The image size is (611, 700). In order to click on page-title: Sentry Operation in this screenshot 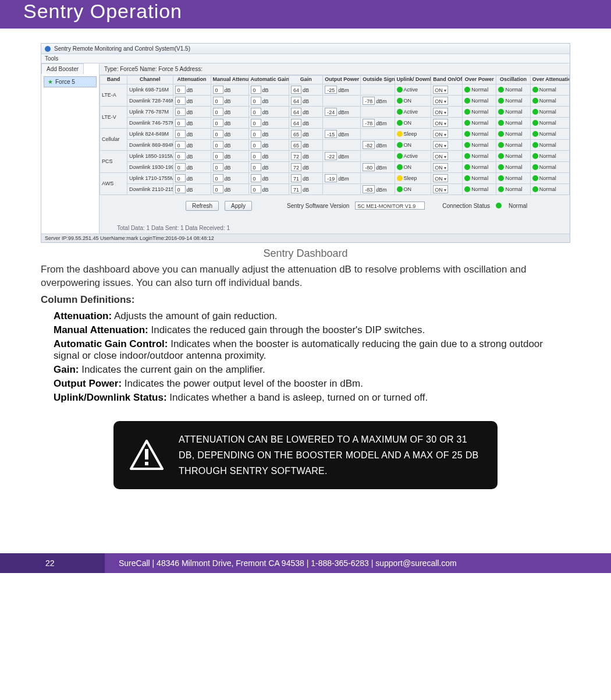, I will do `click(306, 12)`.